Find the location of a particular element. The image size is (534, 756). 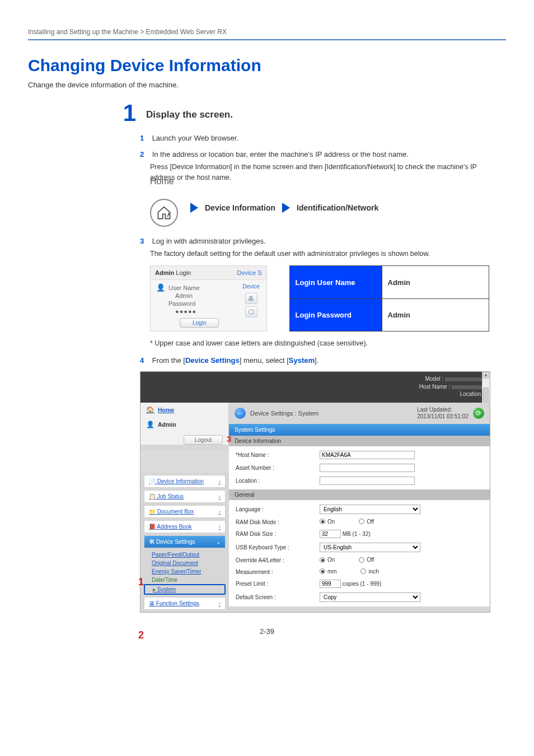

meas-mm-radio: mm is located at coordinates (328, 571).